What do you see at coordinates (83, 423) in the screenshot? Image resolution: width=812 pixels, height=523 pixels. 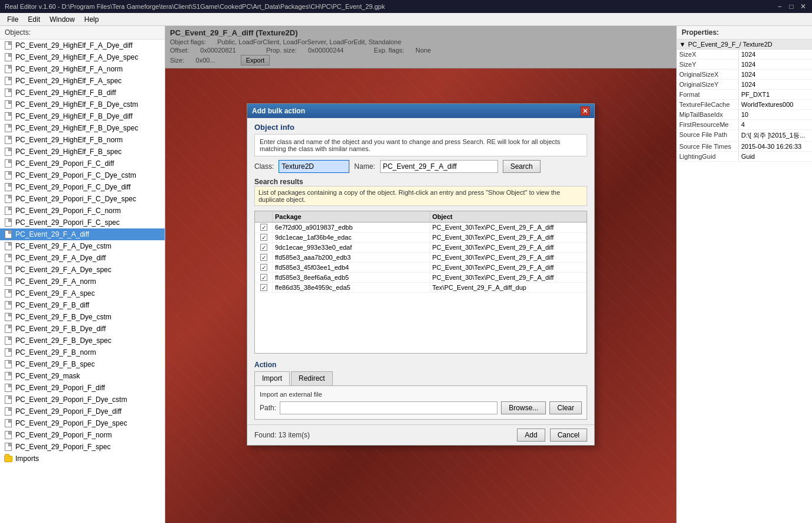 I see `object-list-item: PC_Event_29_Popori_F_Dye_spec` at bounding box center [83, 423].